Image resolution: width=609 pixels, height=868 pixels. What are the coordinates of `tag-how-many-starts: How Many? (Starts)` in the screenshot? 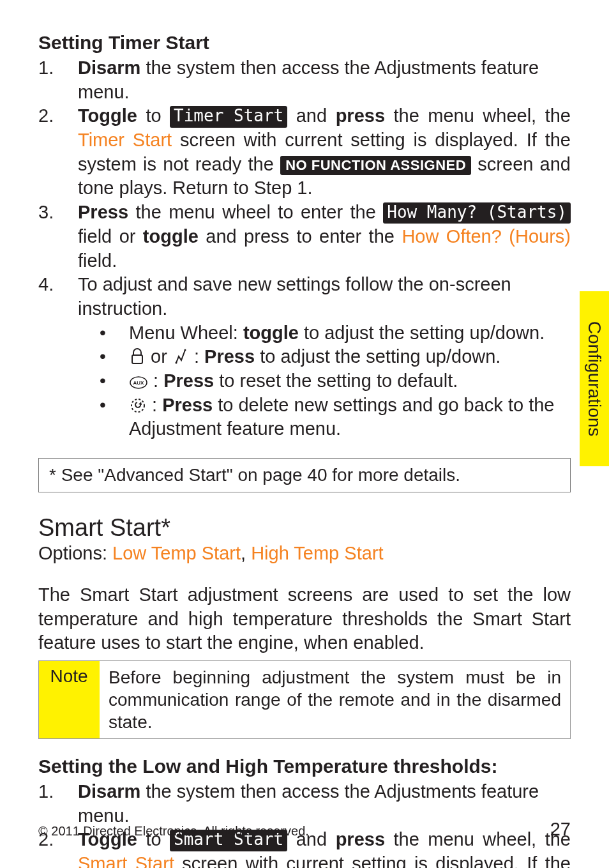 It's located at (477, 213).